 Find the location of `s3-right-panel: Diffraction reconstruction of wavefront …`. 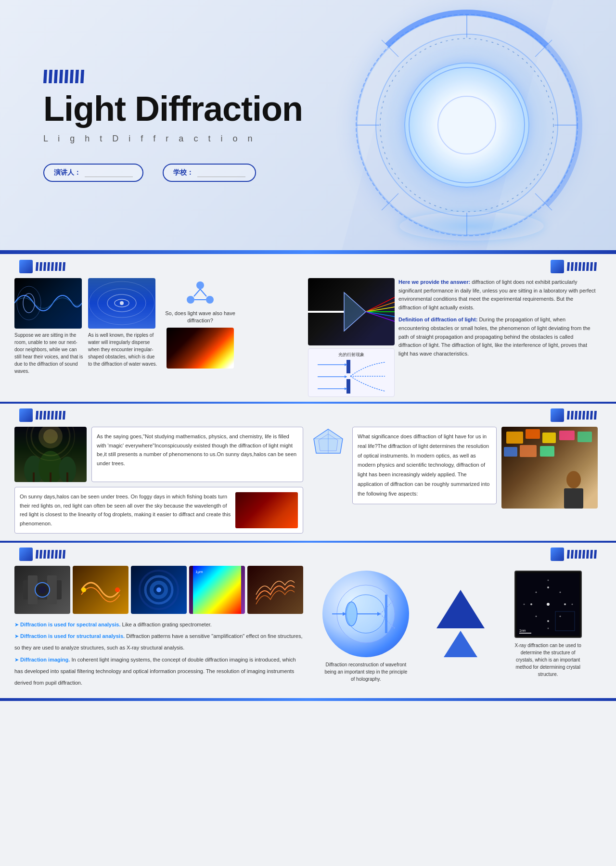

s3-right-panel: Diffraction reconstruction of wavefront … is located at coordinates (453, 627).